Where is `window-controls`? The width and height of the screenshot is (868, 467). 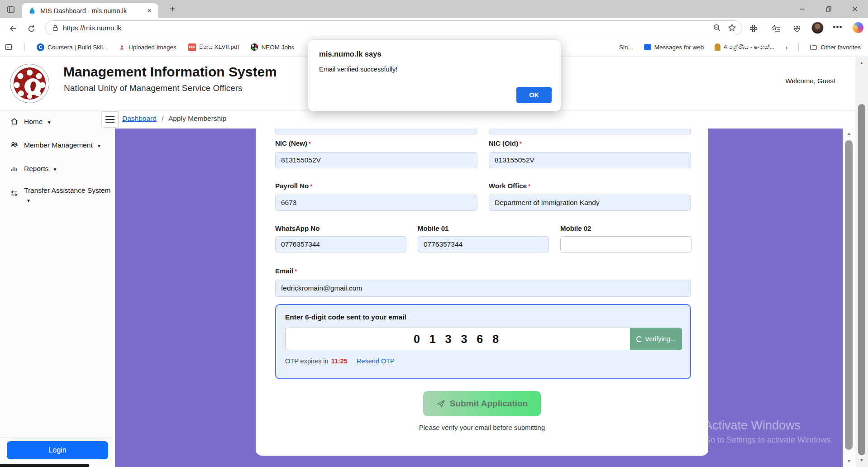 window-controls is located at coordinates (829, 9).